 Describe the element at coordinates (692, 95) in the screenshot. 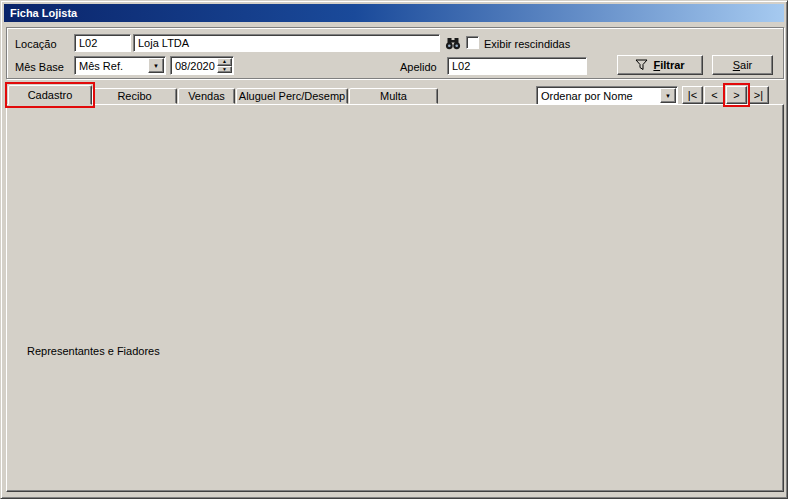

I see `nav-first-icon: |<` at that location.